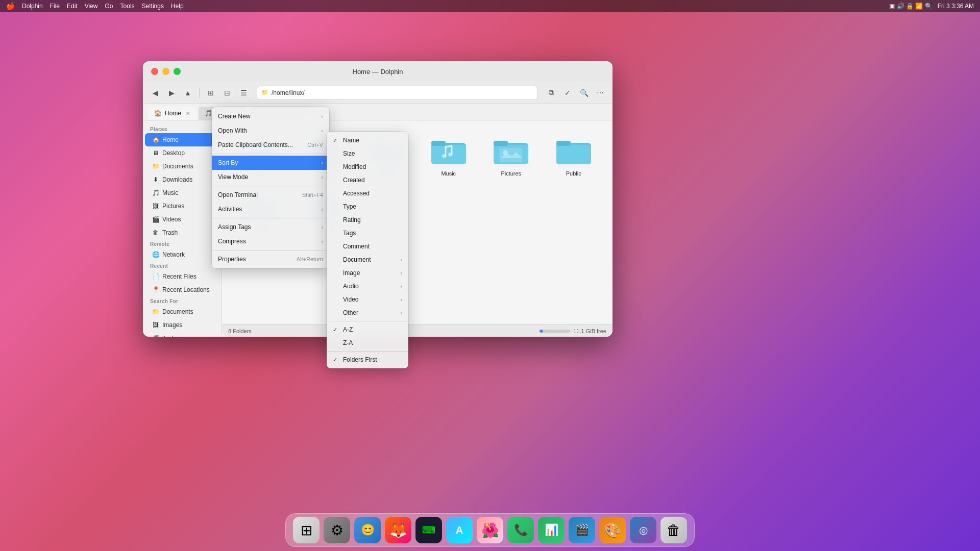  What do you see at coordinates (551, 530) in the screenshot?
I see `dock-sheets: 📊` at bounding box center [551, 530].